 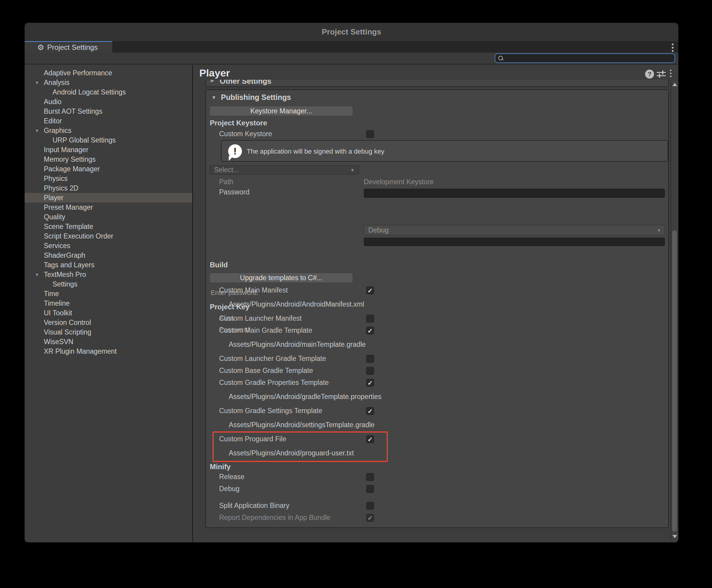 What do you see at coordinates (108, 246) in the screenshot?
I see `sidebar-item-services: Services` at bounding box center [108, 246].